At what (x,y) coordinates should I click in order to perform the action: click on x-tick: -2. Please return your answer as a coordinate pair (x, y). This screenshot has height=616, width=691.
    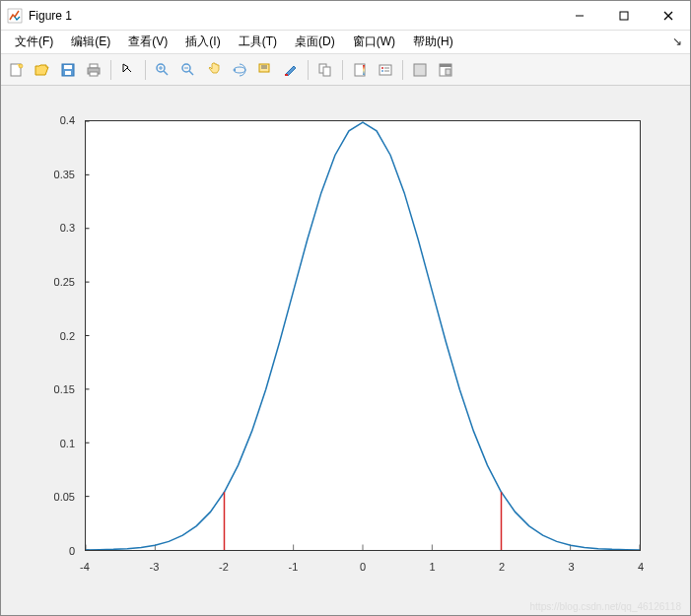
    Looking at the image, I should click on (224, 567).